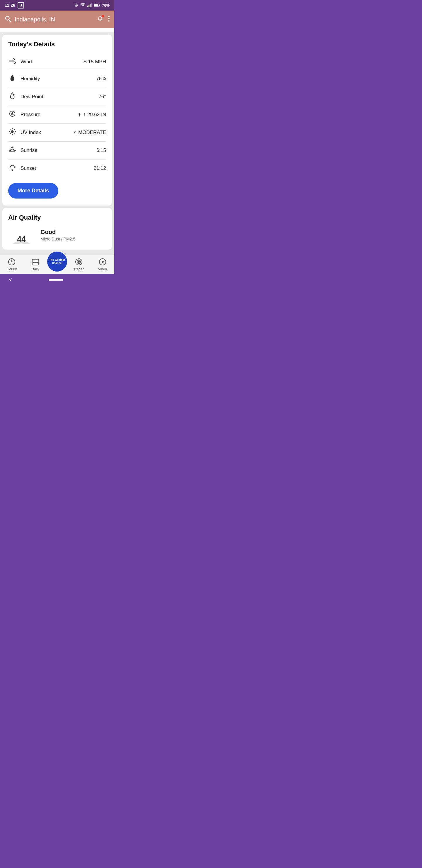 This screenshot has width=422, height=868. What do you see at coordinates (57, 280) in the screenshot?
I see `system-bar: <` at bounding box center [57, 280].